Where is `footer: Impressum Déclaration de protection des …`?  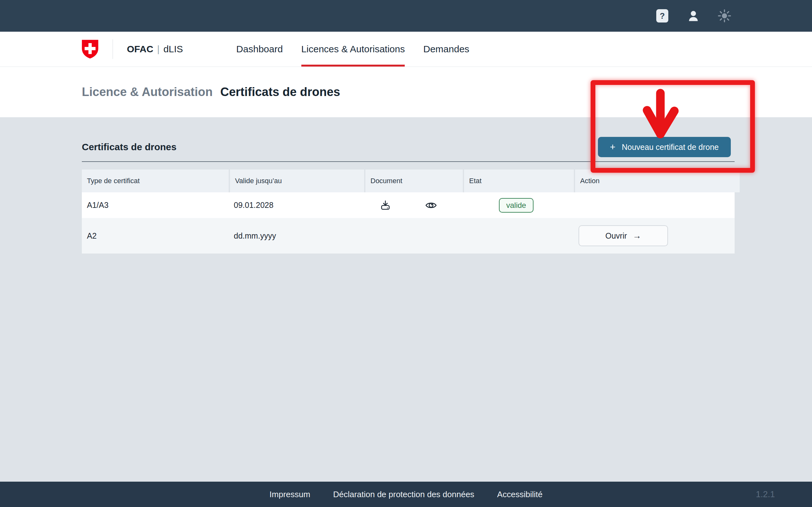
footer: Impressum Déclaration de protection des … is located at coordinates (406, 494).